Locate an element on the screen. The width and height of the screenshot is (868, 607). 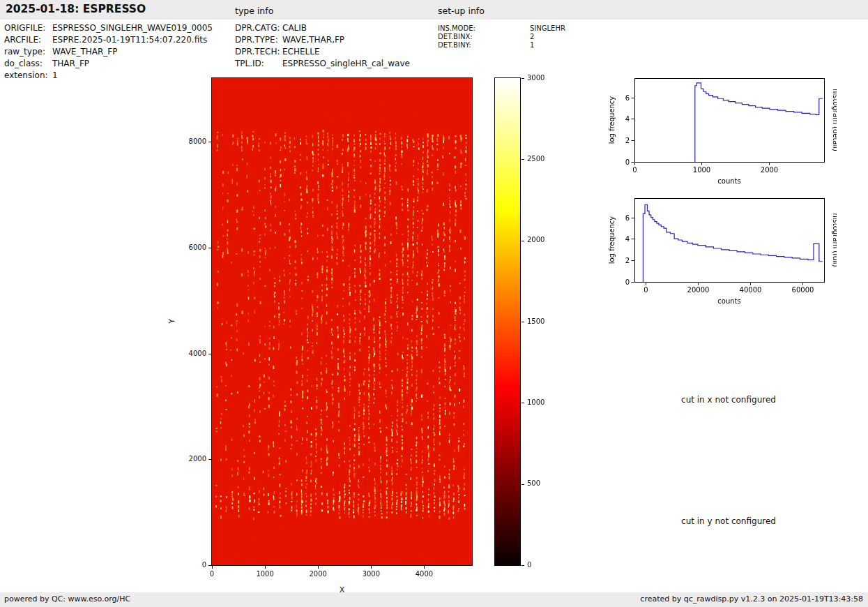
main-y-tick-label: 0 is located at coordinates (192, 565).